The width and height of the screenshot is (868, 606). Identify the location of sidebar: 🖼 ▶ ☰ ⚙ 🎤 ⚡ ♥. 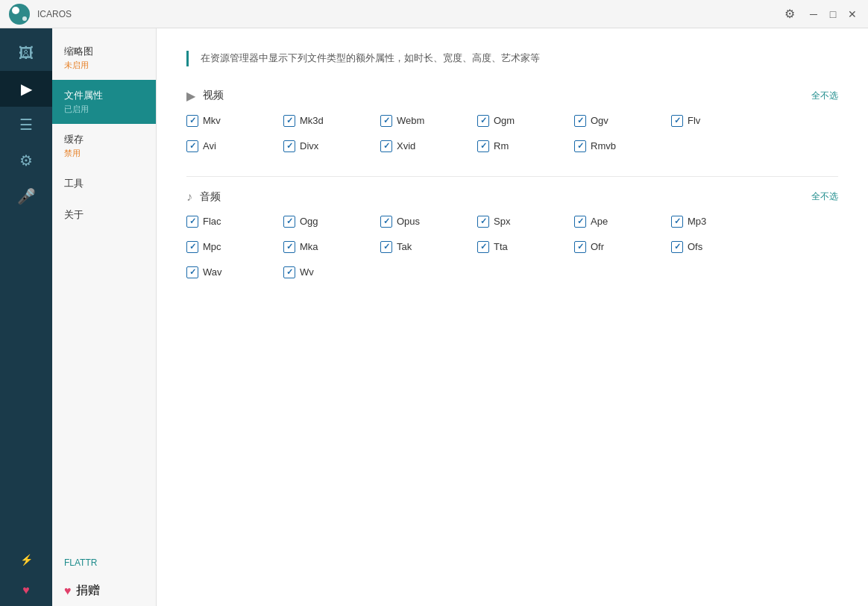
(26, 317).